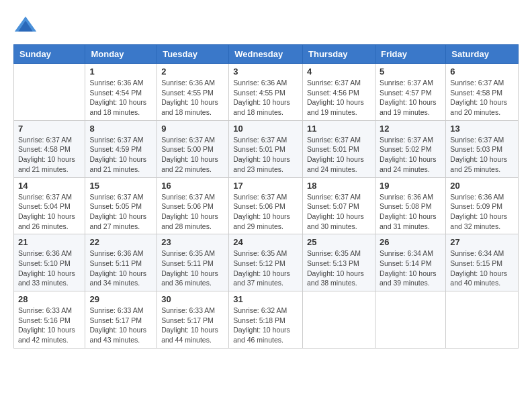  I want to click on day-info: Sunrise: 6:37 AM Sunset: 5:01 PM Dayligh…, so click(339, 154).